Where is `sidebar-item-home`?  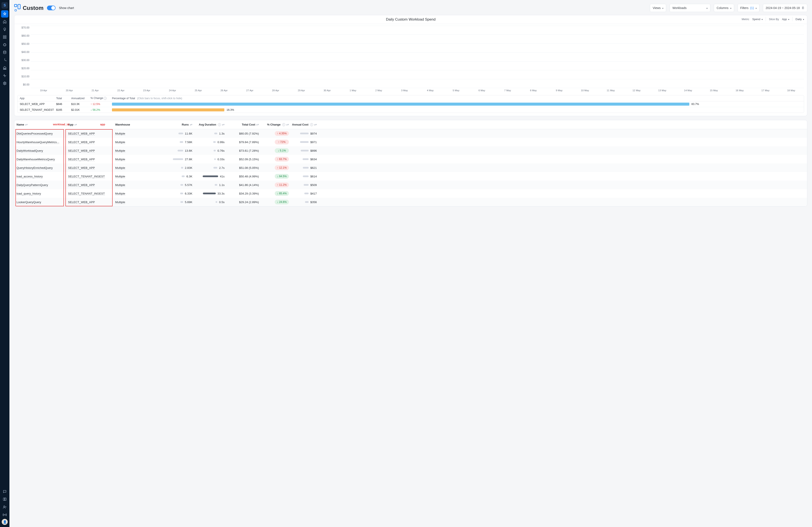
sidebar-item-home is located at coordinates (5, 22).